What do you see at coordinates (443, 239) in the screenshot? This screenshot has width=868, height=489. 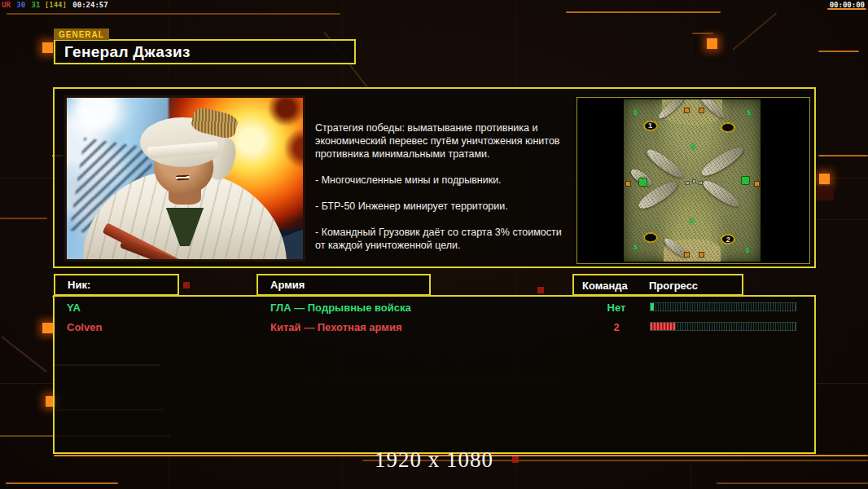 I see `strategy-paragraph: - Командный Грузовик даёт со старта 3% с…` at bounding box center [443, 239].